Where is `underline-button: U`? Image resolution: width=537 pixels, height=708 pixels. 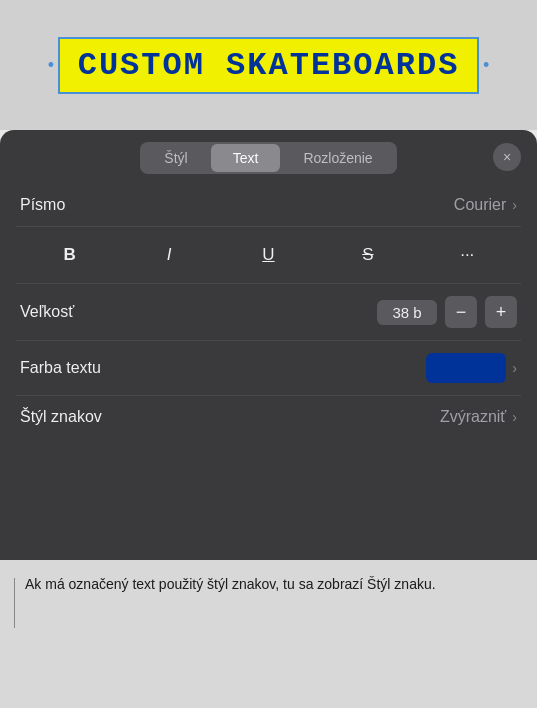
underline-button: U is located at coordinates (268, 255).